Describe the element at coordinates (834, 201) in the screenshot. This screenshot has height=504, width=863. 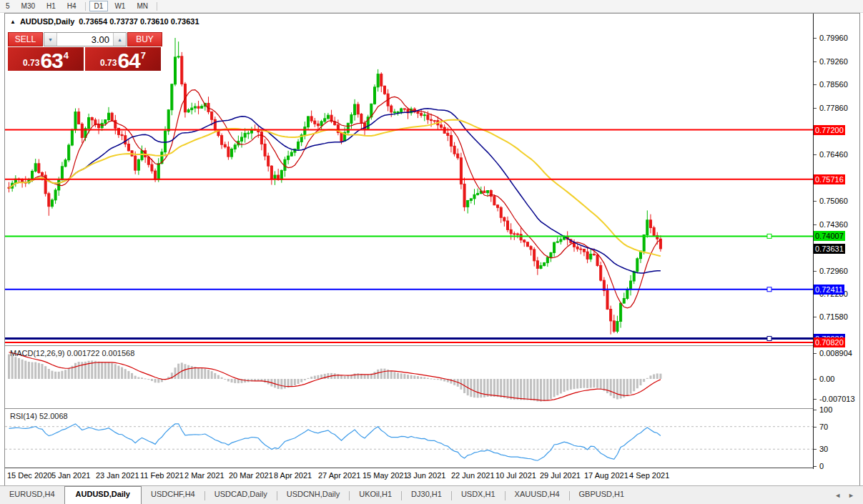
I see `price-tick: 0.75060` at that location.